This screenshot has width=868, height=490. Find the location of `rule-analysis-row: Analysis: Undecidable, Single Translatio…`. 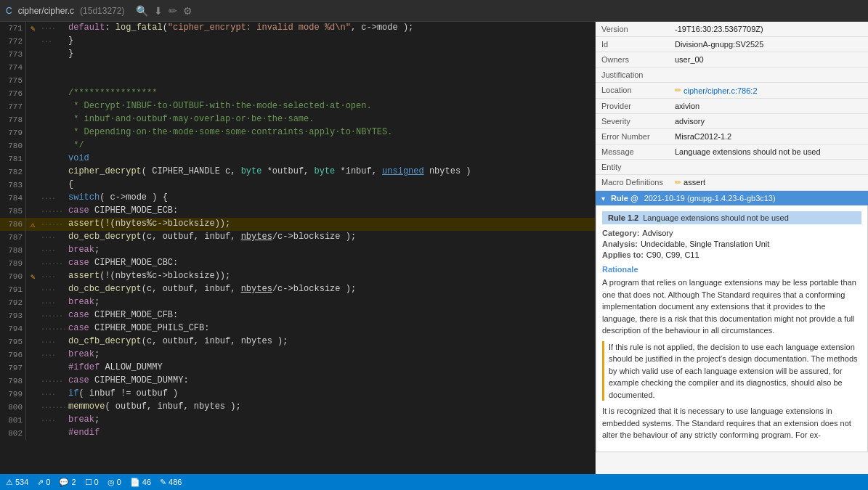

rule-analysis-row: Analysis: Undecidable, Single Translatio… is located at coordinates (732, 244).